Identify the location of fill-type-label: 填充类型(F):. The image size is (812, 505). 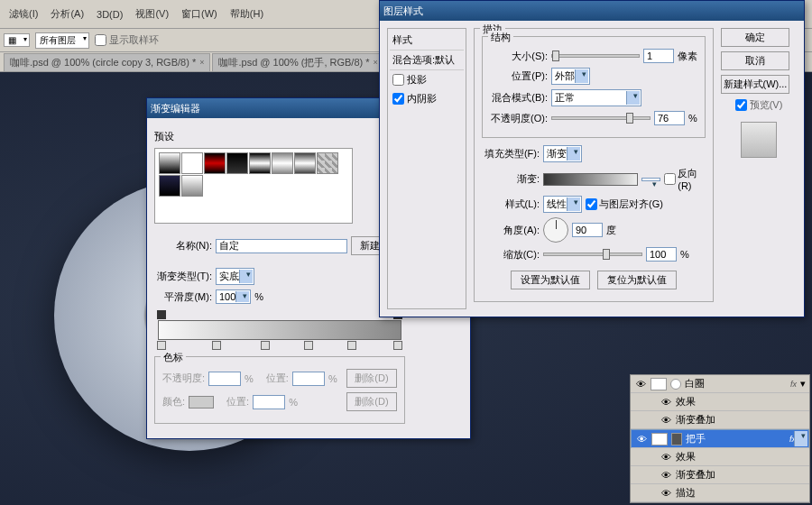
(511, 153).